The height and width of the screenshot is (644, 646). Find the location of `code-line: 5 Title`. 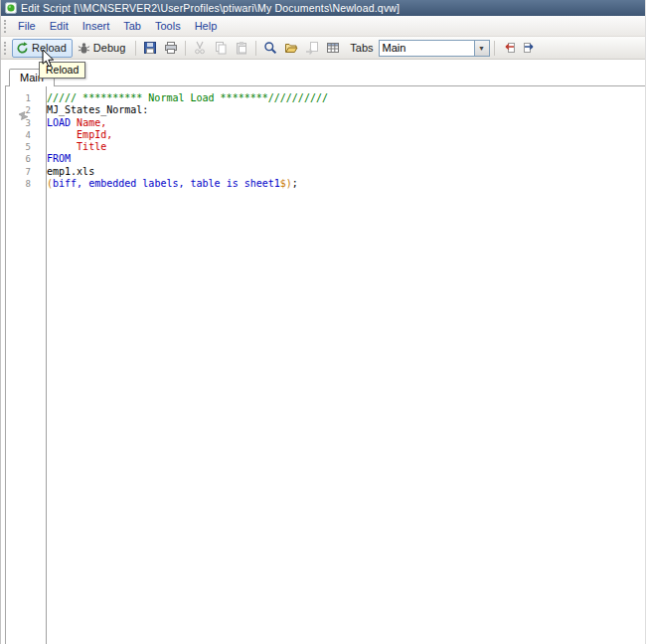

code-line: 5 Title is located at coordinates (326, 147).